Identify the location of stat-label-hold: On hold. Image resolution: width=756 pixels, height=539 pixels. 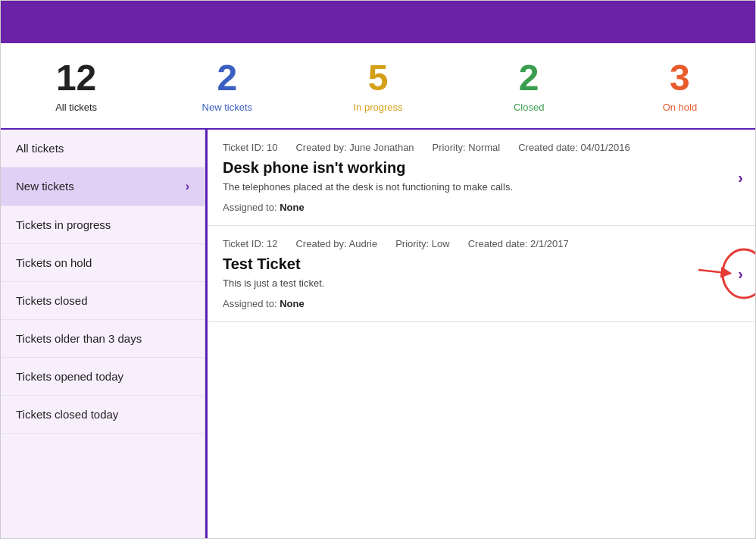
(680, 108).